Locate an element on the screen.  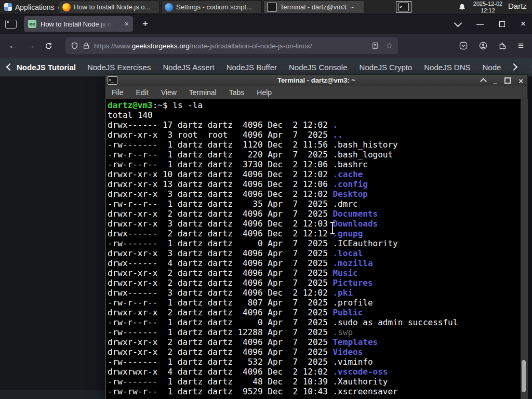
window-close-button: × is located at coordinates (523, 24).